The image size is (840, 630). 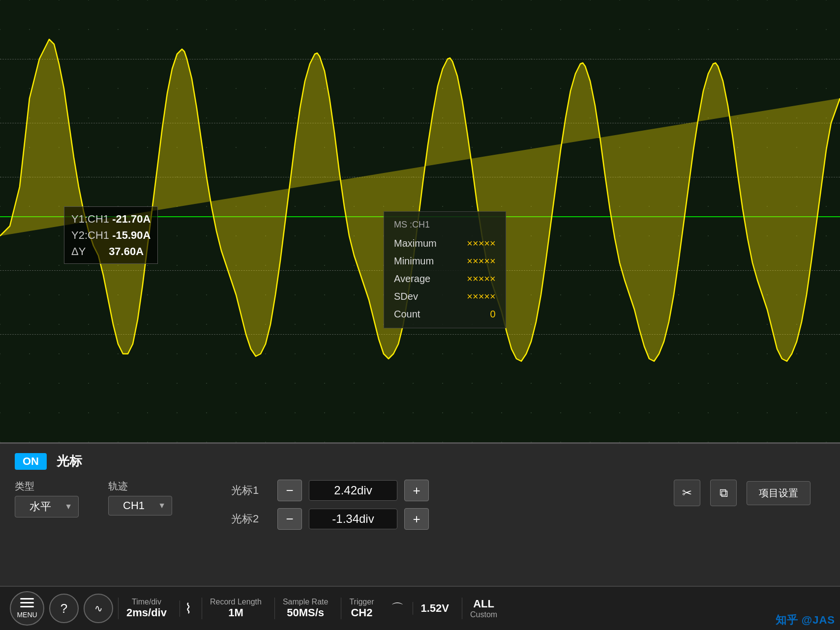 What do you see at coordinates (47, 507) in the screenshot?
I see `type-dropdown: 水平 ▼` at bounding box center [47, 507].